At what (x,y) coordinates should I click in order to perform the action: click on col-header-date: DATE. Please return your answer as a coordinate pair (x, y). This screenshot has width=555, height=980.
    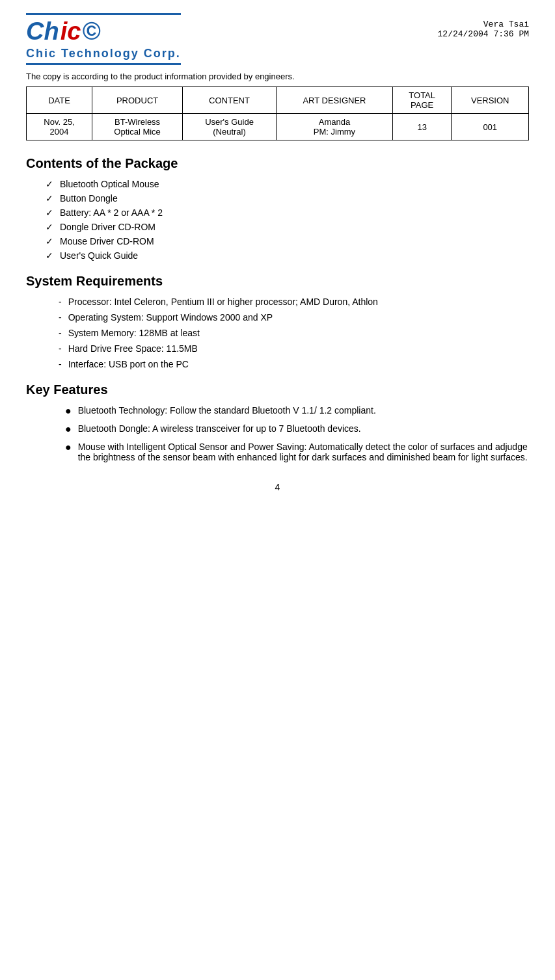
    Looking at the image, I should click on (60, 100).